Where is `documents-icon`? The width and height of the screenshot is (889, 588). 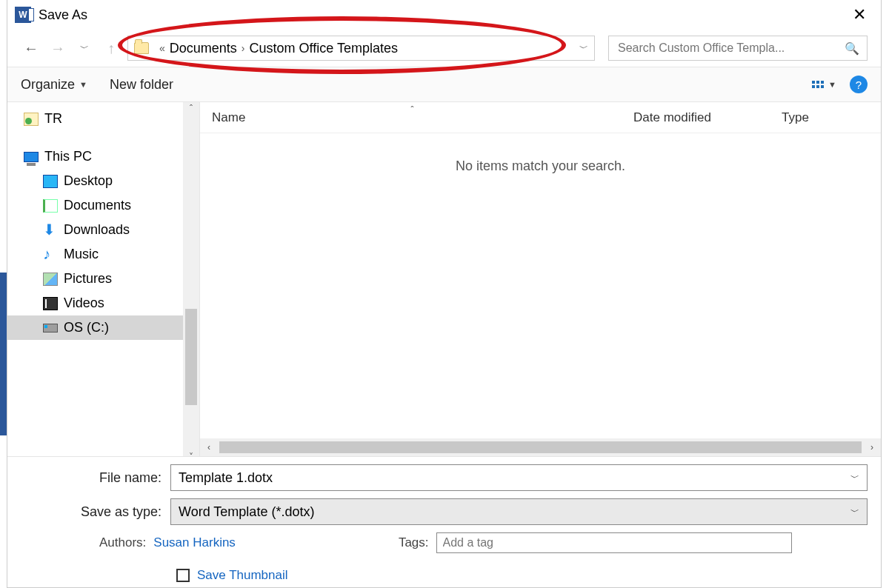 documents-icon is located at coordinates (50, 206).